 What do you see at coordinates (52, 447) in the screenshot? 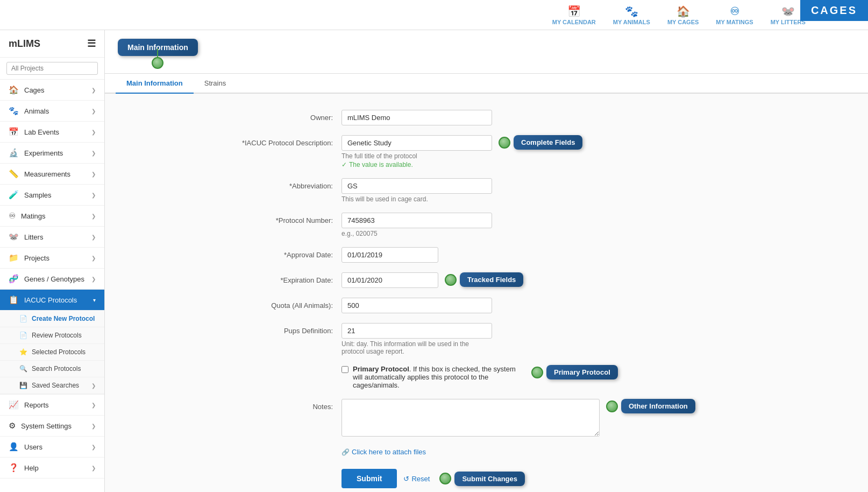
I see `sidebar-item-users: 👤 Users ❯` at bounding box center [52, 447].